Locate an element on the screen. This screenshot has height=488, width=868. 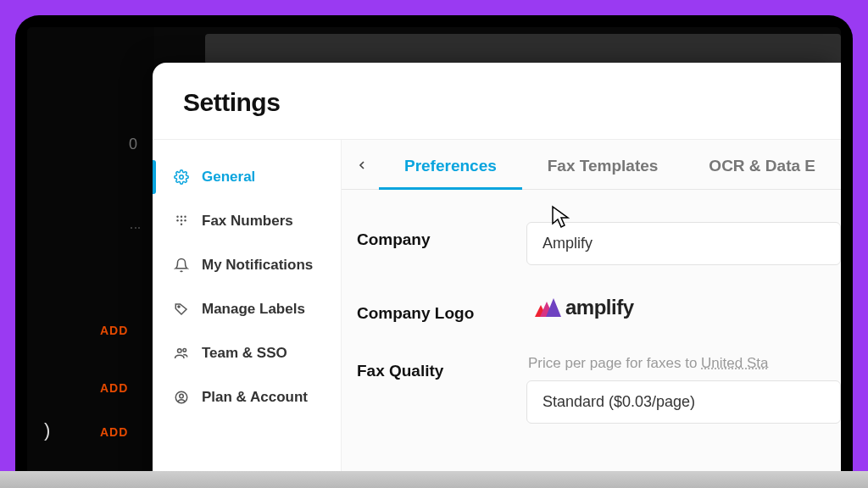
tab-strip: Preferences Fax Templates OCR & Data E is located at coordinates (592, 164).